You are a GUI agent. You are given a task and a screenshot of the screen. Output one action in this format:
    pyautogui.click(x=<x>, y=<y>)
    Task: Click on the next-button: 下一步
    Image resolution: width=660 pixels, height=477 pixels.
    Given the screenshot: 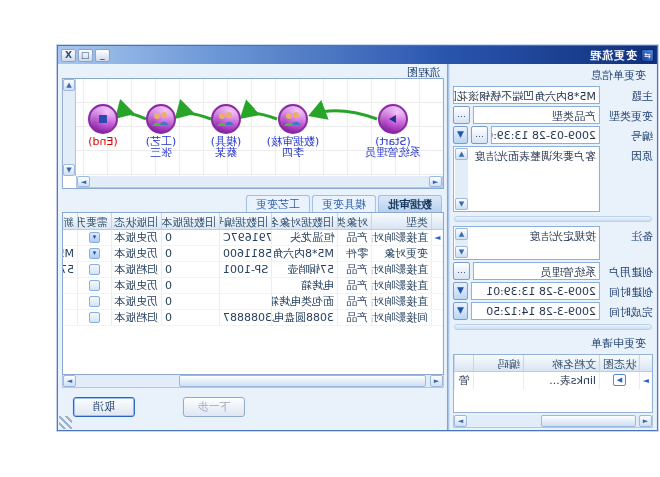 What is the action you would take?
    pyautogui.click(x=214, y=407)
    